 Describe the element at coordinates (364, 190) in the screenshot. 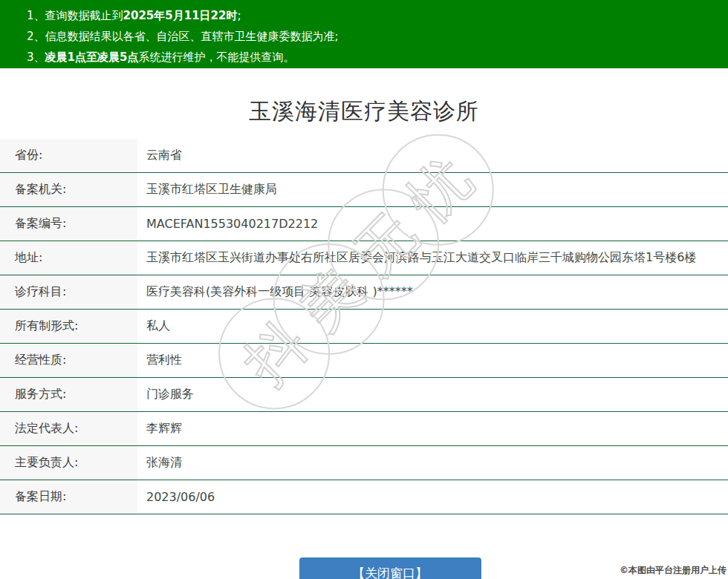

I see `table-row-filing-authority: 备案机关: 玉溪市红塔区卫生健康局` at that location.